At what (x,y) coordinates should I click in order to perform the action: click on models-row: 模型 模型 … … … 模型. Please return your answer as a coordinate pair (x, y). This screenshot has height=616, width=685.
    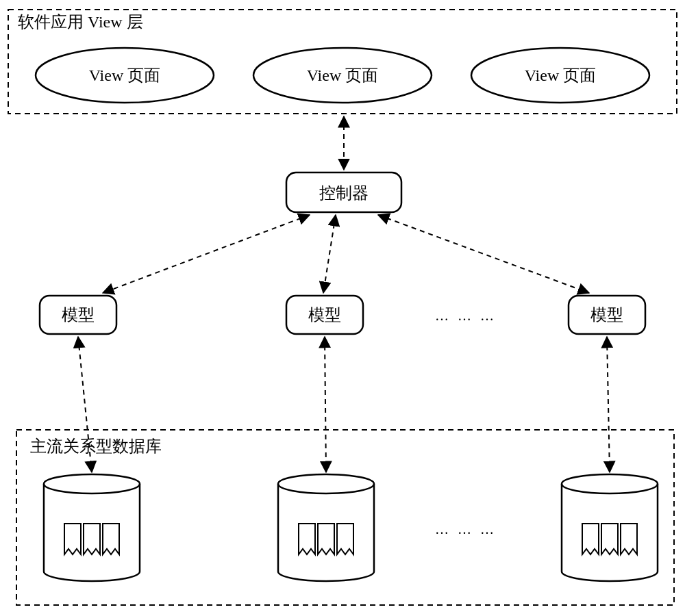
    Looking at the image, I should click on (342, 315).